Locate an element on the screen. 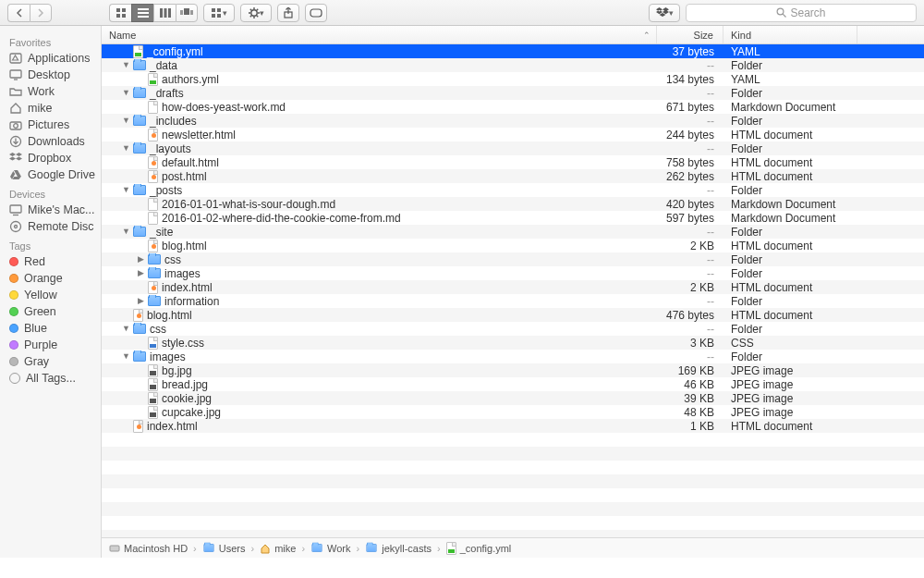  file-row: ▼ _data -- Folder is located at coordinates (513, 65).